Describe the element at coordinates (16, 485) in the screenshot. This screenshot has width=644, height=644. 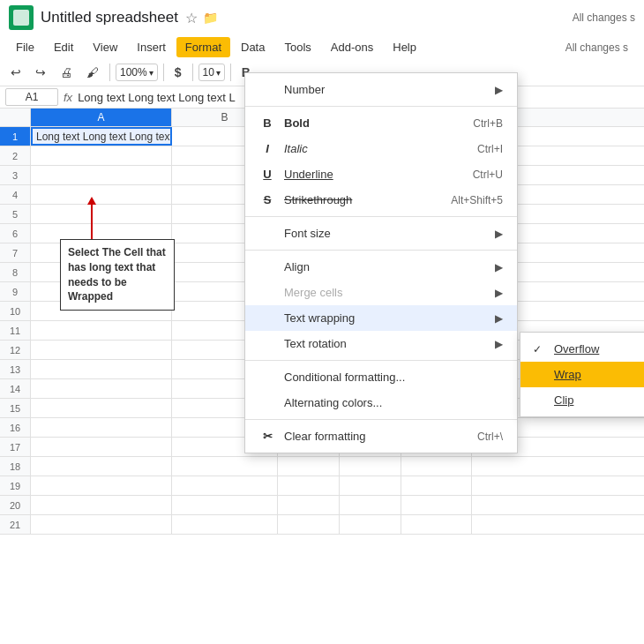
I see `row-num-19: 19` at that location.